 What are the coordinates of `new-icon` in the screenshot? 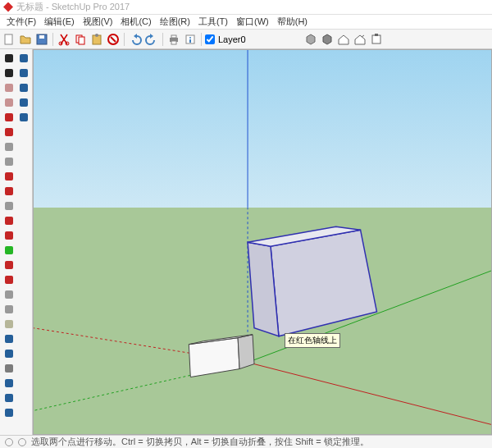 It's located at (9, 39).